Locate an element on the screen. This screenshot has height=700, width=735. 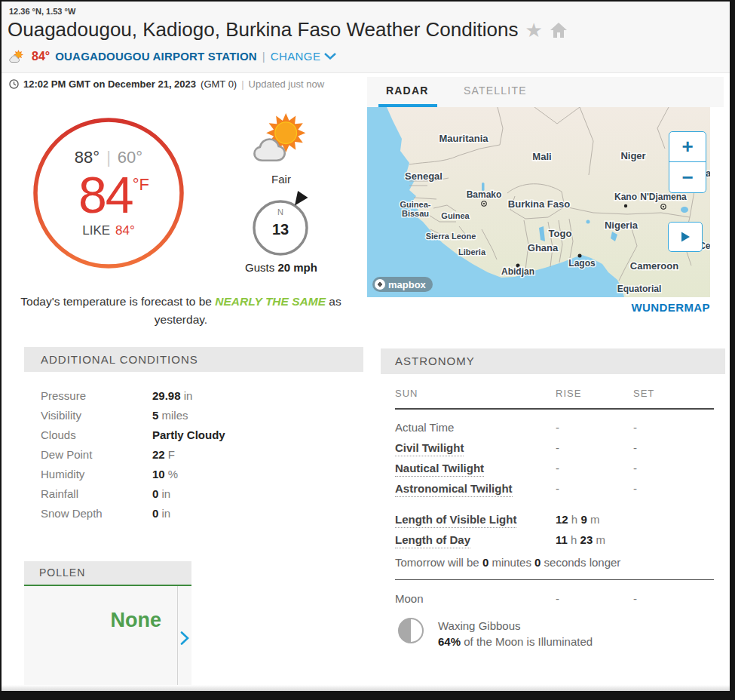
observation-timestamp: 12:02 PM GMT on December 21, 2023 (GMT 0… is located at coordinates (167, 84).